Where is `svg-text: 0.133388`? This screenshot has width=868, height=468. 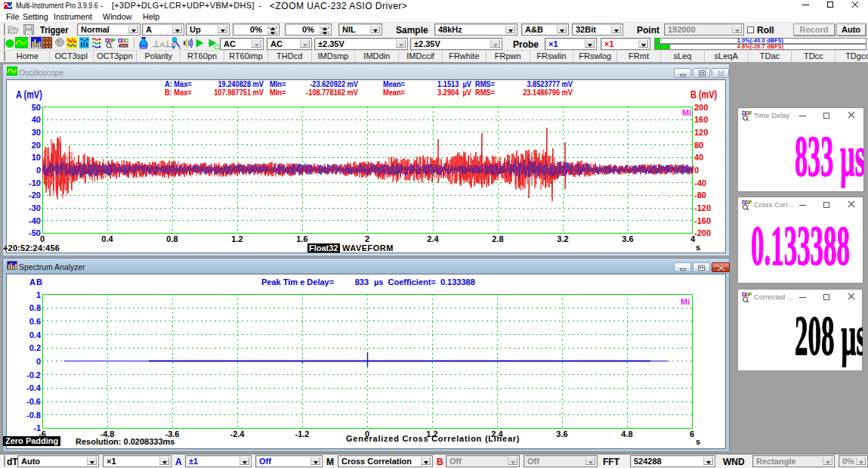 svg-text: 0.133388 is located at coordinates (801, 245).